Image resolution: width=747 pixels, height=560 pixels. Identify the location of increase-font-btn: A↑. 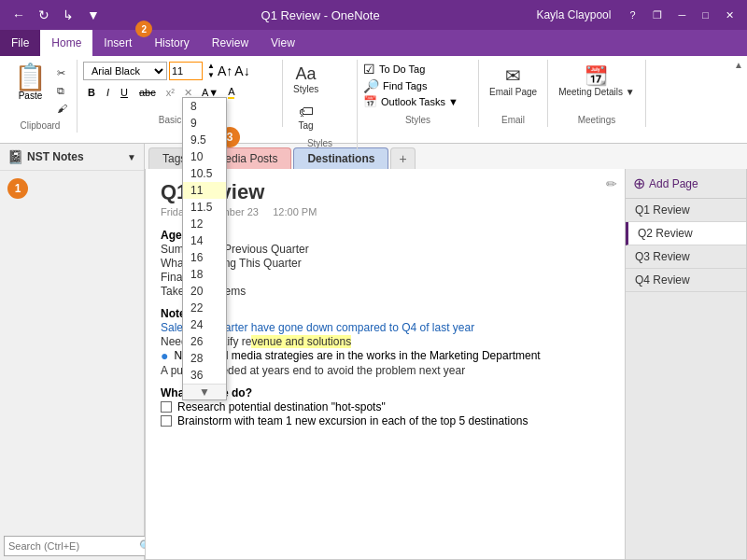
(225, 71).